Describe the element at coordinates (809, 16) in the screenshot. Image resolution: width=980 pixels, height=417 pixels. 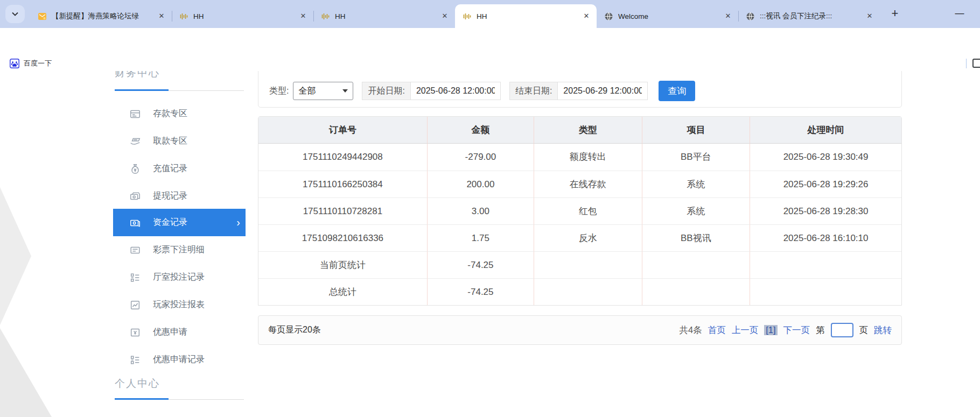
I see `tab-betting-records: :::视讯 会员下注纪录::: ✕` at that location.